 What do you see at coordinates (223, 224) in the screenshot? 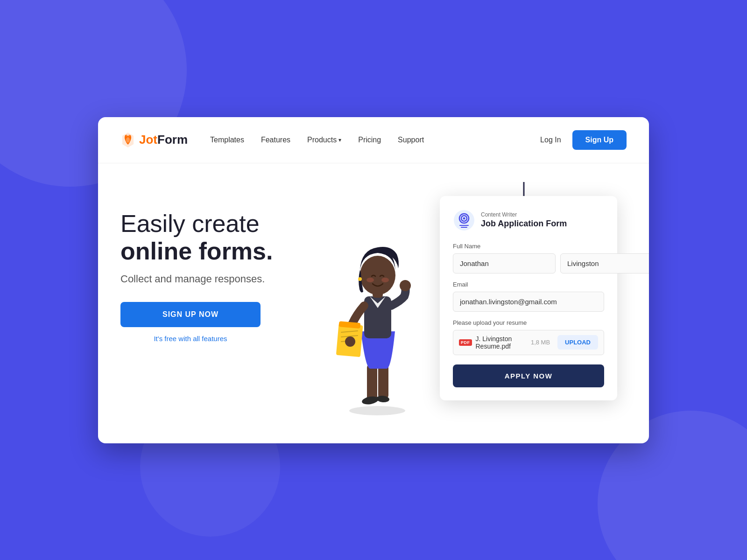
I see `hero-title-line1: Easily create` at bounding box center [223, 224].